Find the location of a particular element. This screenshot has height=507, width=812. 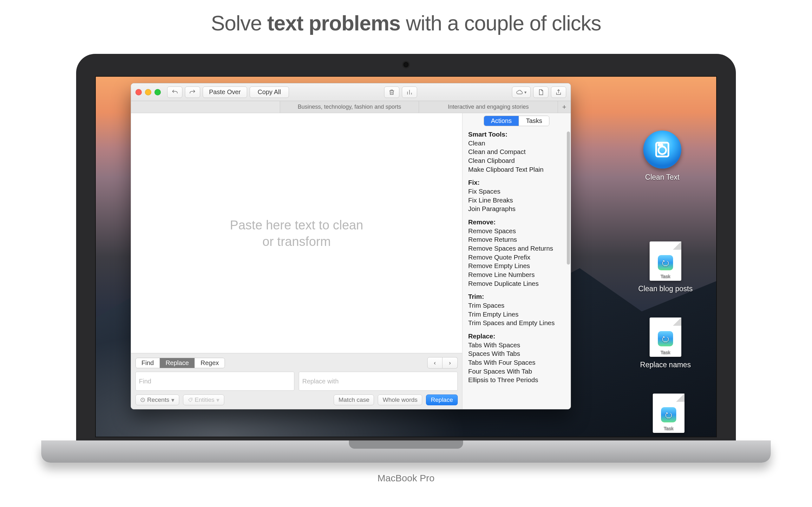

sidebar-tab-actions: Actions is located at coordinates (502, 121).